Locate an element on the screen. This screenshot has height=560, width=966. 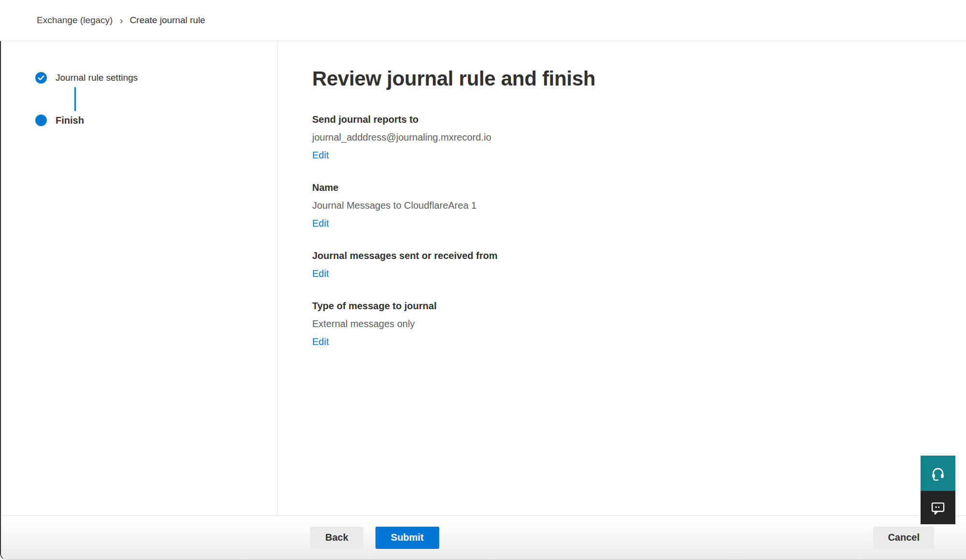
review-section-name: Name Journal Messages to CloudflareArea … is located at coordinates (639, 206).